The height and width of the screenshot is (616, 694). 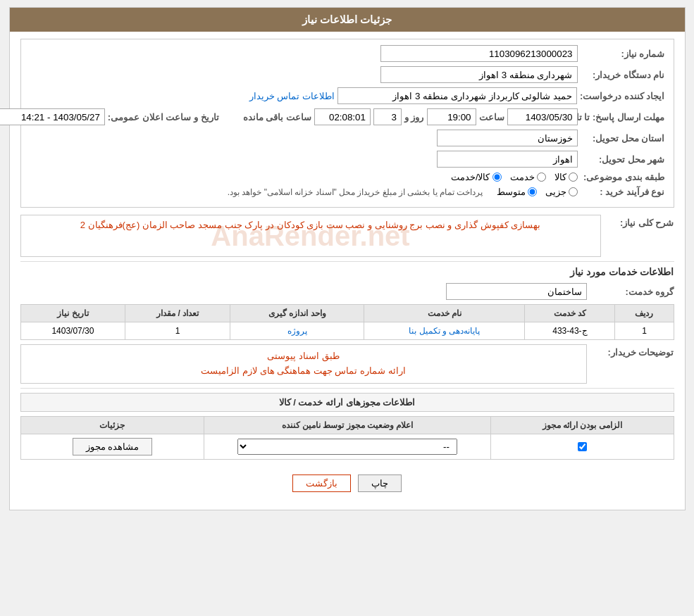 What do you see at coordinates (347, 159) in the screenshot?
I see `city-row: شهر محل تحویل:` at bounding box center [347, 159].